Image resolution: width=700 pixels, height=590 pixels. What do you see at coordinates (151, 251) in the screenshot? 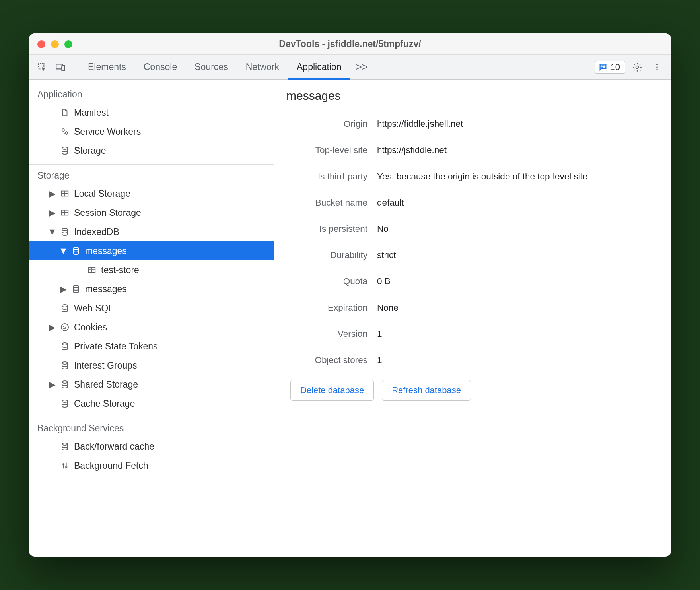
I see `sidebar-item-indexeddb-messages: ▼ messages` at bounding box center [151, 251].